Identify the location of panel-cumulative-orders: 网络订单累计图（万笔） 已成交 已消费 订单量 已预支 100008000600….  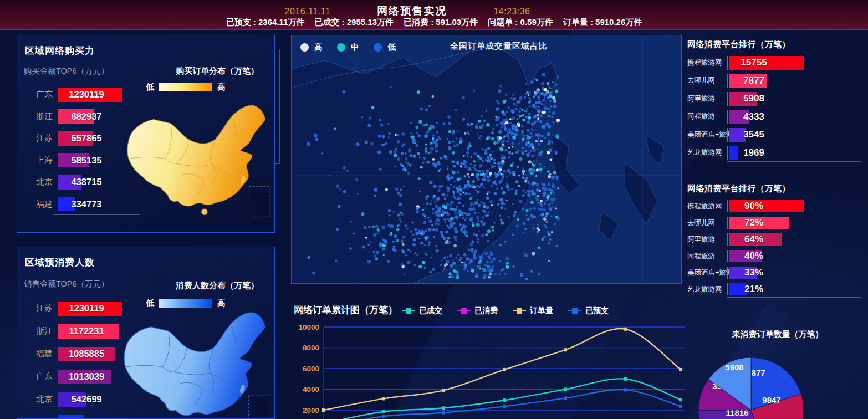
(488, 359).